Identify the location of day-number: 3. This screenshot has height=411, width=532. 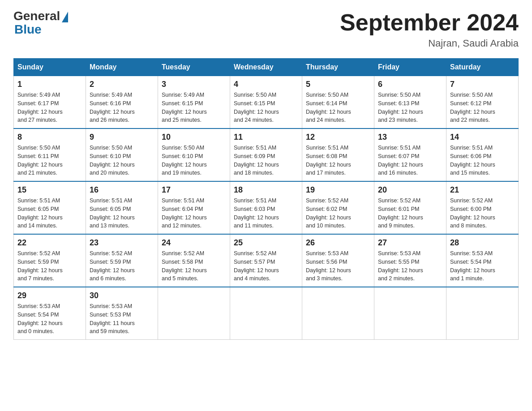
(194, 84).